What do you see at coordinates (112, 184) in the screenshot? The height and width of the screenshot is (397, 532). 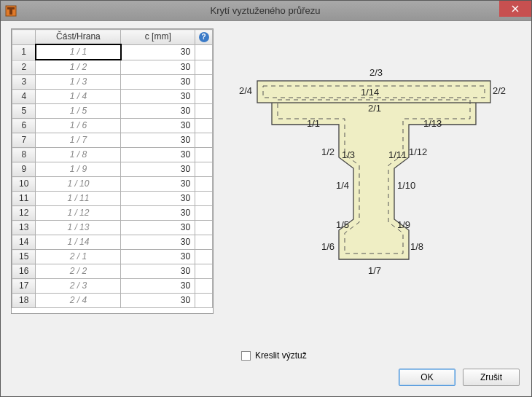 I see `table-row: 101 / 1030` at bounding box center [112, 184].